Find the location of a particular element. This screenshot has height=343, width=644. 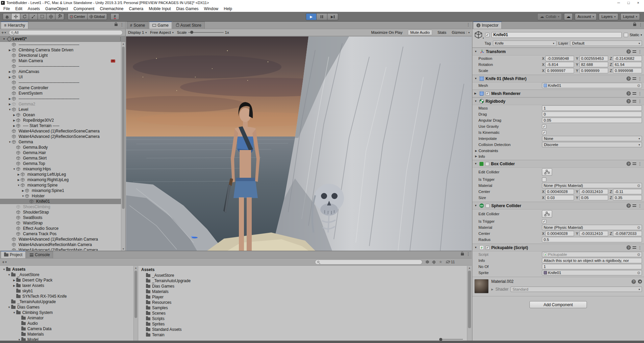

hierarchy-item-water4advancedreflectionmain-camera: Water4AdvancedReflectionMain Camera is located at coordinates (63, 245).